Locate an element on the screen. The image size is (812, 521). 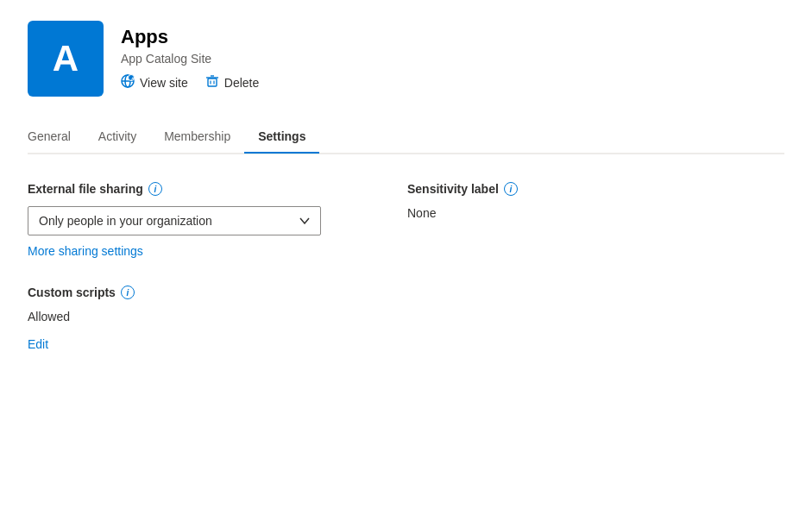
more-sharing-settings-link: More sharing settings is located at coordinates (85, 251).